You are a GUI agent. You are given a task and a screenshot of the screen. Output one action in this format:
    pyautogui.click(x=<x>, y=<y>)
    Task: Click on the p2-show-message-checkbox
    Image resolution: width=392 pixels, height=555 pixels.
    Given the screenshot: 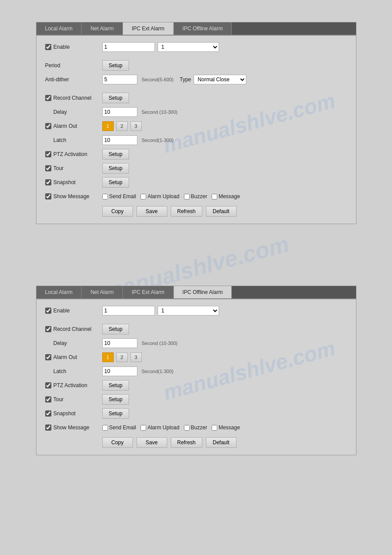 What is the action you would take?
    pyautogui.click(x=48, y=428)
    